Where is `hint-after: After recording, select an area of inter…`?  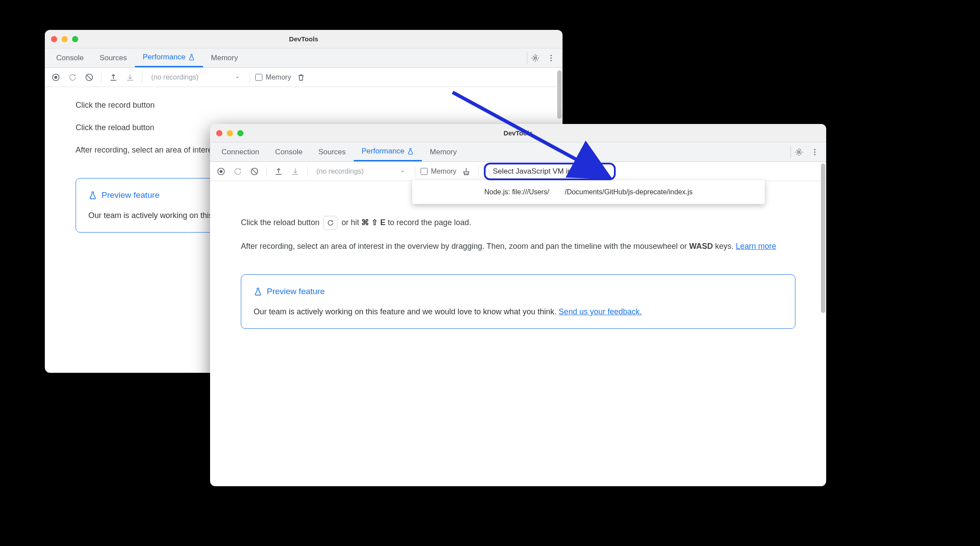
hint-after: After recording, select an area of inter… is located at coordinates (518, 246).